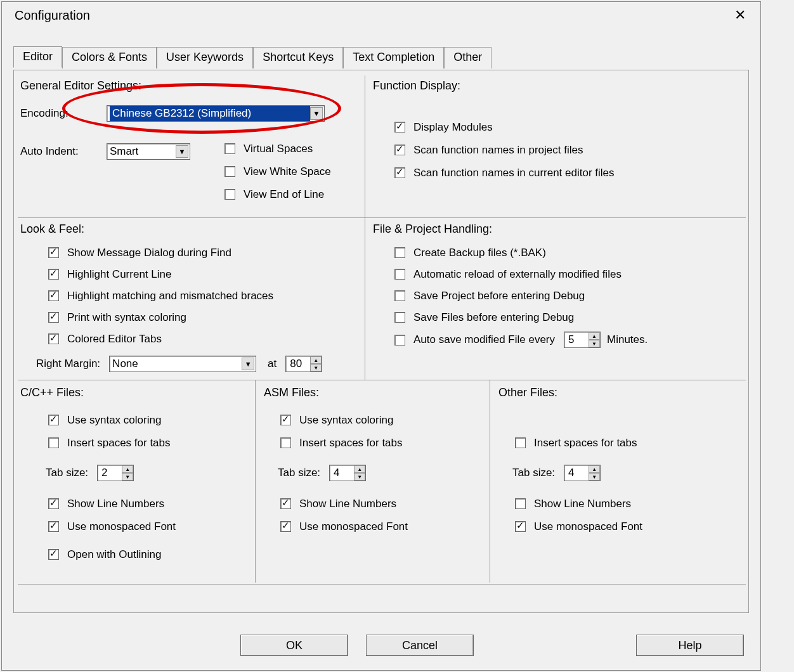 The height and width of the screenshot is (672, 794). I want to click on save-project-check, so click(400, 295).